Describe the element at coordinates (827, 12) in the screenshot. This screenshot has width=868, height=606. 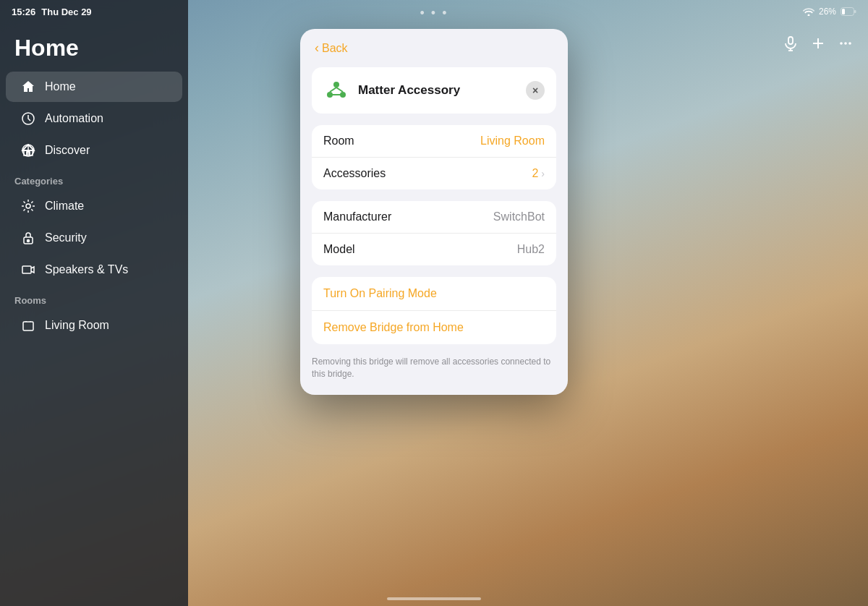
I see `battery-pct: 26%` at that location.